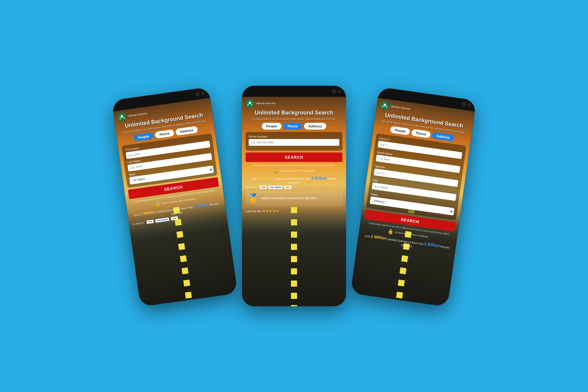 Image resolution: width=588 pixels, height=392 pixels. What do you see at coordinates (294, 113) in the screenshot?
I see `headline-center: Unlimited Background Search` at bounding box center [294, 113].